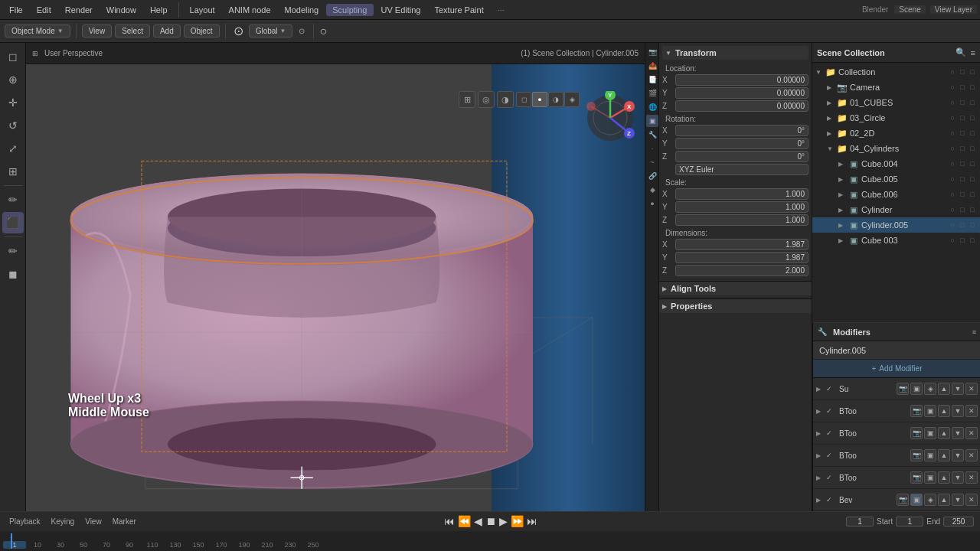 Image resolution: width=980 pixels, height=551 pixels. Describe the element at coordinates (13, 80) in the screenshot. I see `cursor-tool: ⊕` at that location.